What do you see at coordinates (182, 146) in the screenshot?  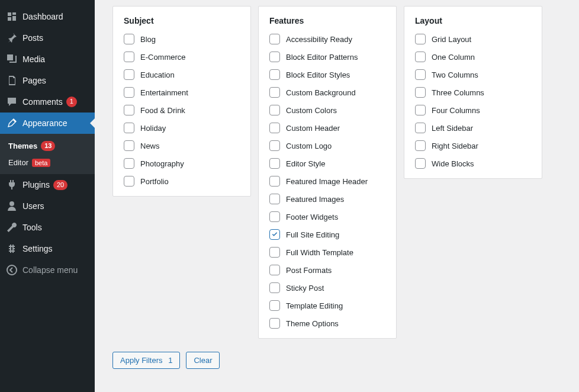 I see `filter-checkbox-row: News` at bounding box center [182, 146].